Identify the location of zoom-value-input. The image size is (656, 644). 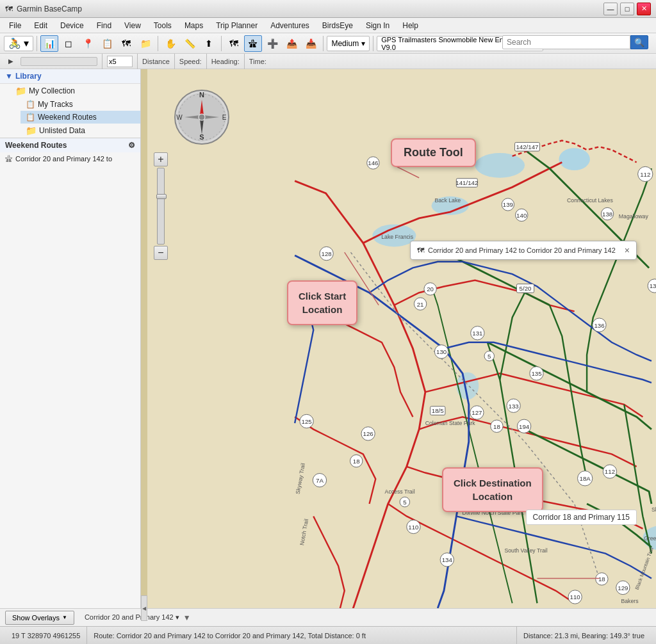
(120, 61).